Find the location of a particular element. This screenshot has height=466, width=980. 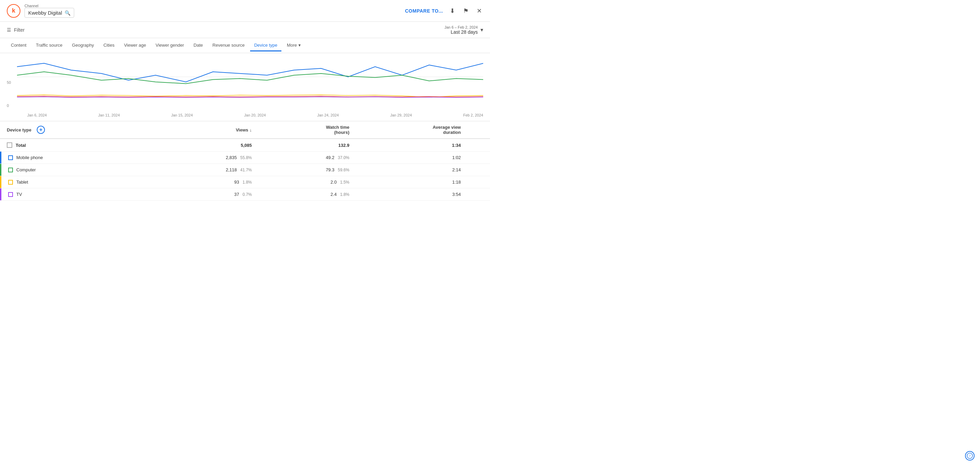

tab-more: More ▾ is located at coordinates (294, 46).